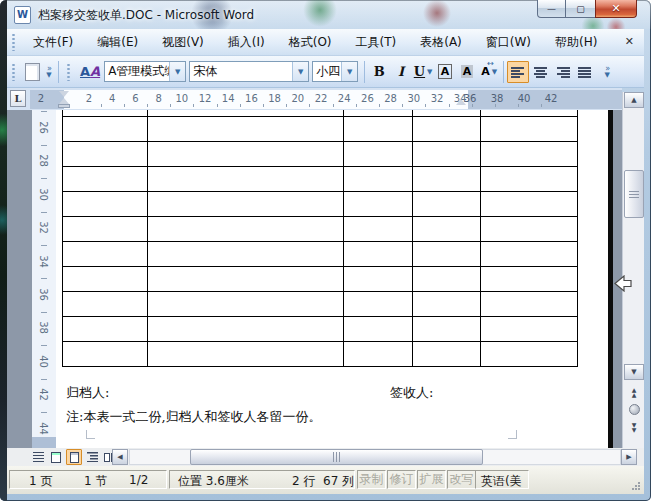  Describe the element at coordinates (445, 72) in the screenshot. I see `character-border-button: A` at that location.